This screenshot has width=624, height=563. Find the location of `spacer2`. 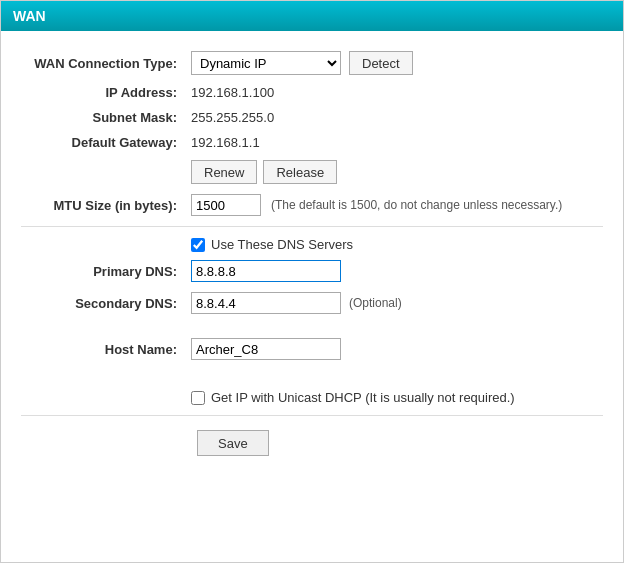

spacer2 is located at coordinates (312, 377).